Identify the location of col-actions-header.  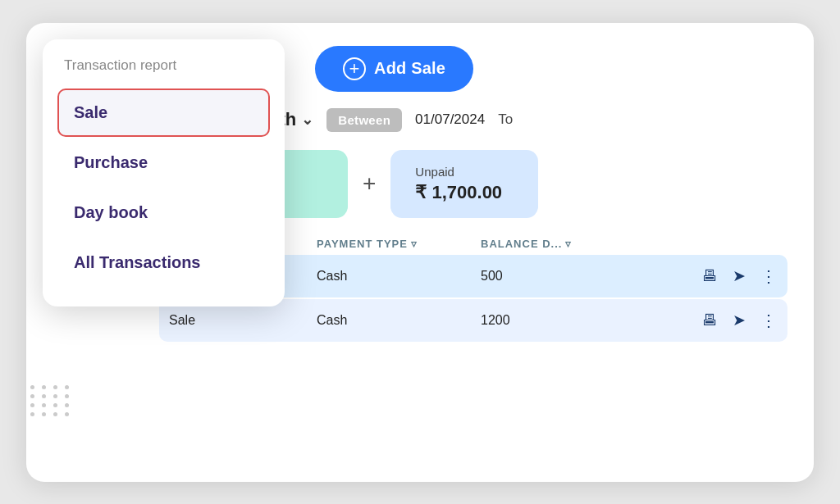
(711, 244).